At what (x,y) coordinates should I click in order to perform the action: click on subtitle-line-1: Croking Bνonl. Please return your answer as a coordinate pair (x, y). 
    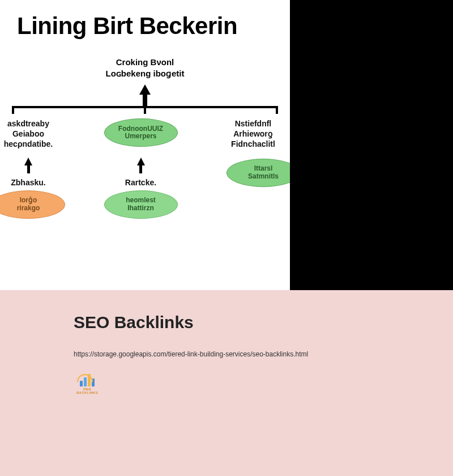
    Looking at the image, I should click on (145, 62).